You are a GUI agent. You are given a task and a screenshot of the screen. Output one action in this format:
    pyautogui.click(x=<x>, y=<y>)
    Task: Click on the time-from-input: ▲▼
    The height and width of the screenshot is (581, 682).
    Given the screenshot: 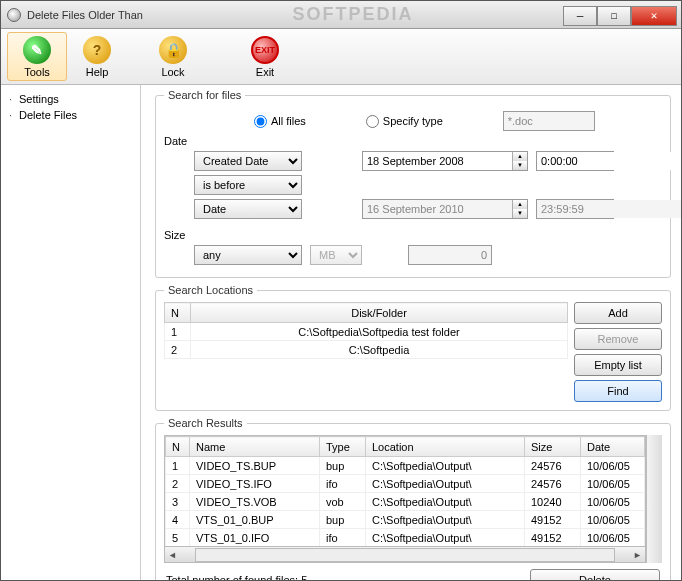 What is the action you would take?
    pyautogui.click(x=575, y=161)
    